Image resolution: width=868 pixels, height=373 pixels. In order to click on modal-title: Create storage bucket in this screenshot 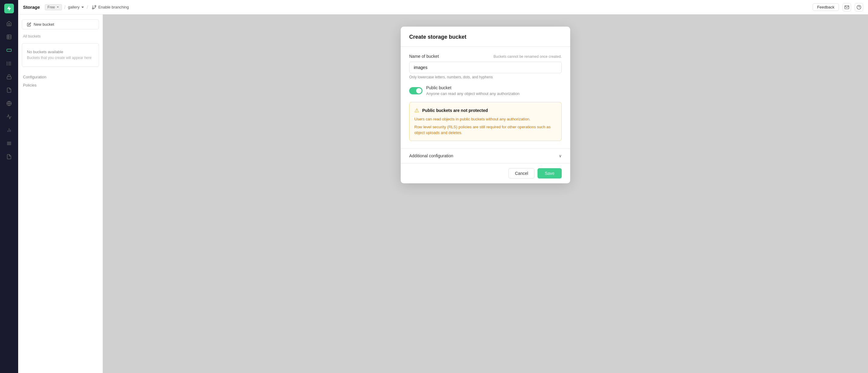, I will do `click(485, 37)`.